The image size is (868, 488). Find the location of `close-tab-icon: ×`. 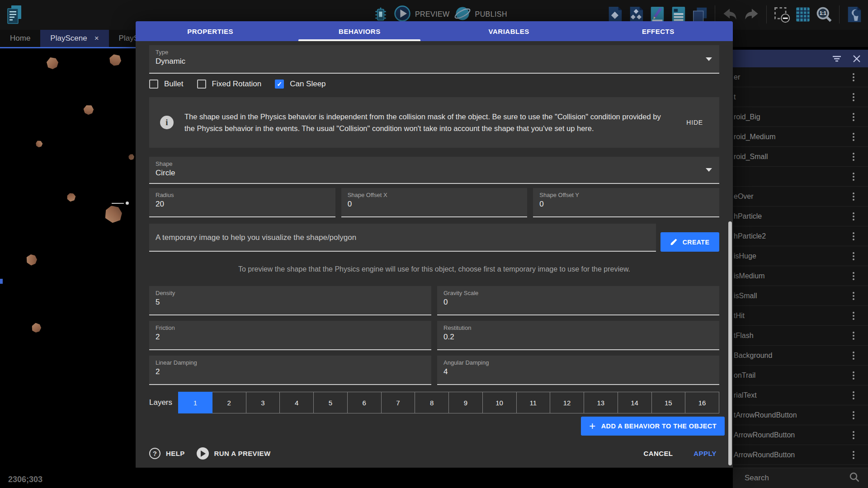

close-tab-icon: × is located at coordinates (97, 38).